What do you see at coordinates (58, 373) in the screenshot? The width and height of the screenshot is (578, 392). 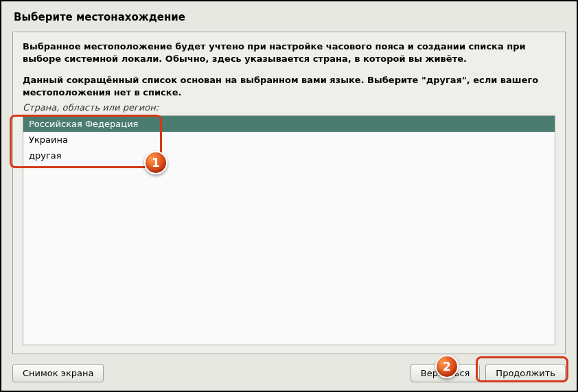 I see `screenshot-button: Снимок экрана` at bounding box center [58, 373].